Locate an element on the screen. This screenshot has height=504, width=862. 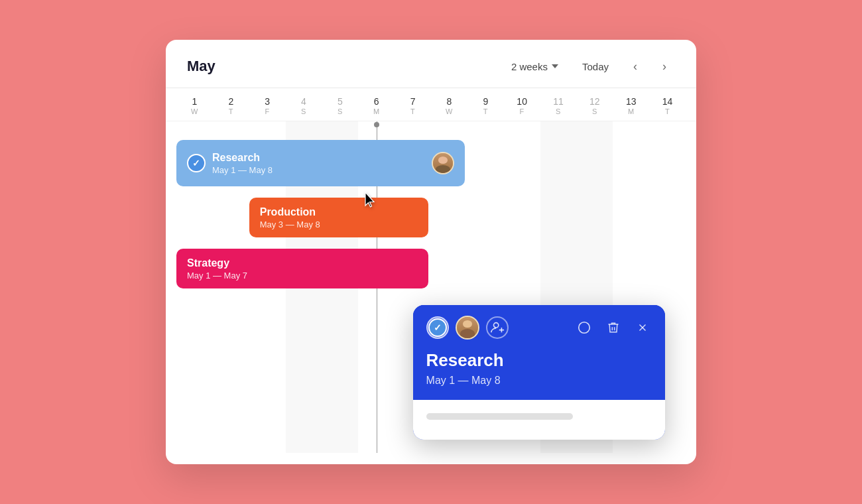
day-cell-6: 6 M is located at coordinates (377, 106).